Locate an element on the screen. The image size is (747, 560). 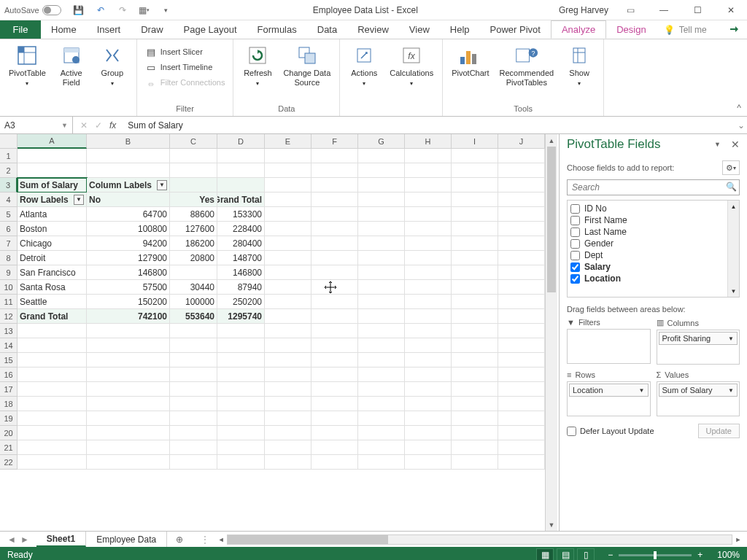
filters-area is located at coordinates (608, 346).